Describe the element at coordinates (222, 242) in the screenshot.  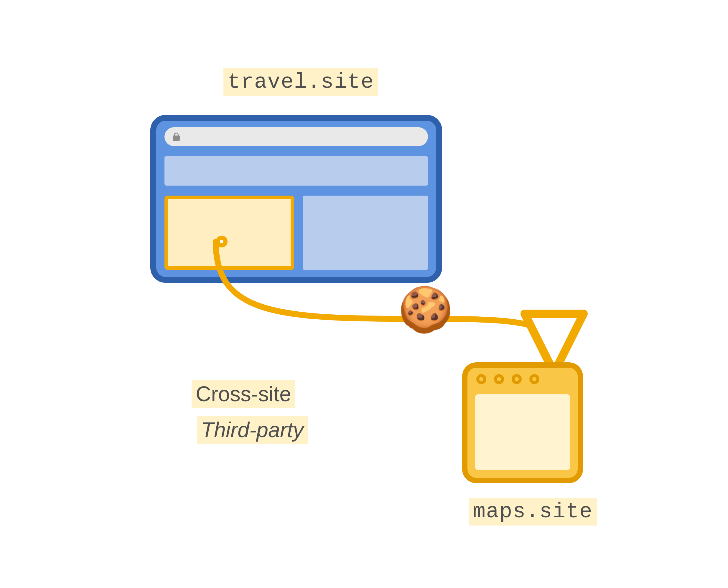
I see `connection-origin-dot` at that location.